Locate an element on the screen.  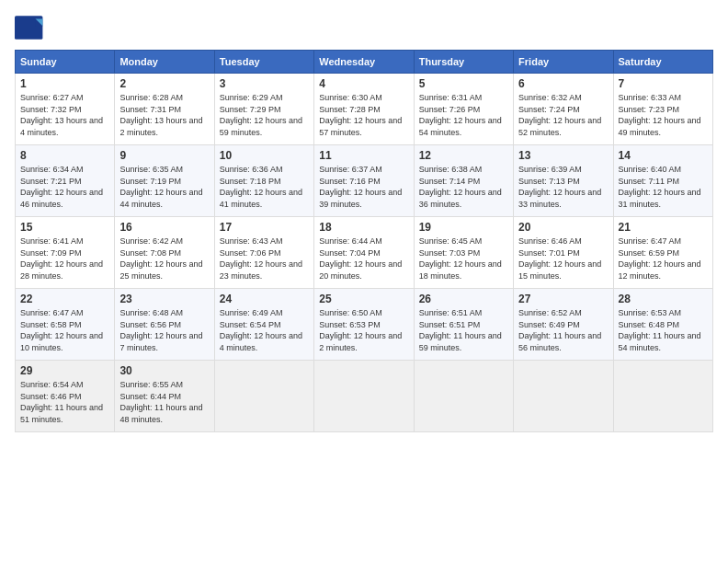
day-number: 25 is located at coordinates (364, 299).